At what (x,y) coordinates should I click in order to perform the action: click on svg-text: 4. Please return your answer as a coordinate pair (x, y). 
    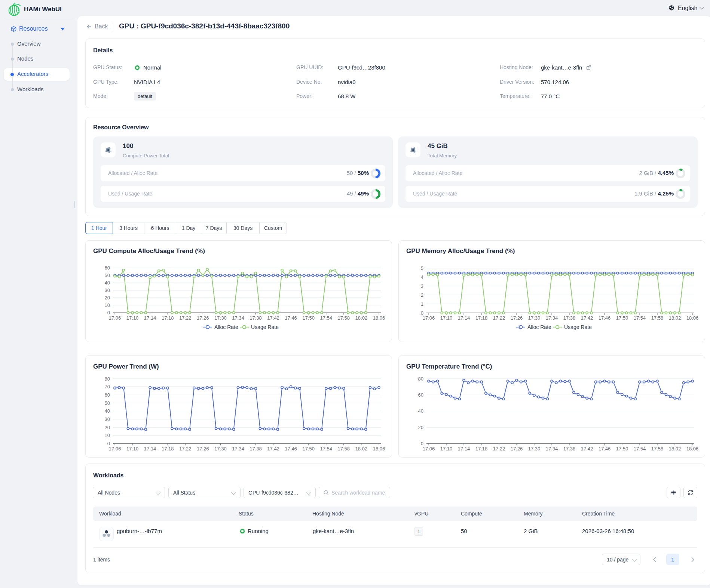
    Looking at the image, I should click on (422, 277).